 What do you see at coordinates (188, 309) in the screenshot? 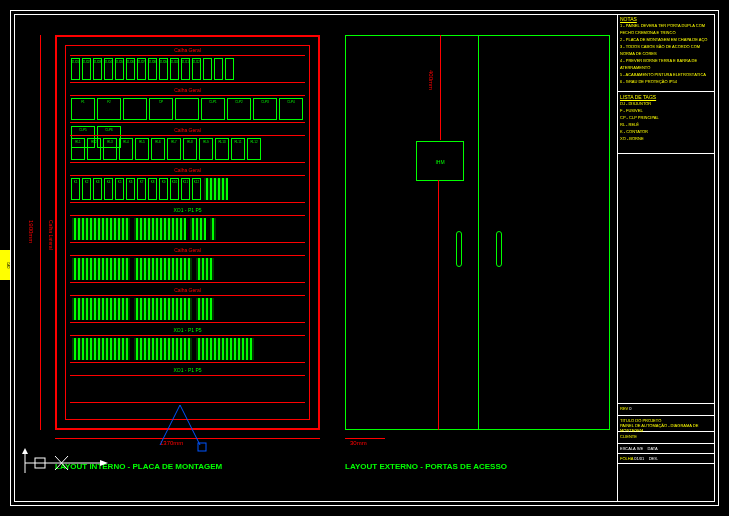
I see `terminal-row-7: Calha Geral` at bounding box center [188, 309].